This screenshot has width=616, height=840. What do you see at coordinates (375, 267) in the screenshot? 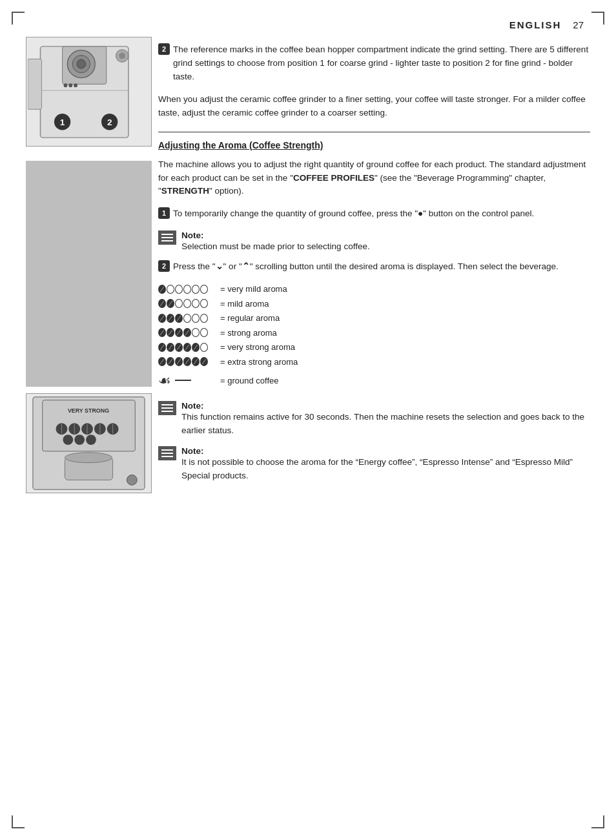
I see `section2-step2-block: 2 Press the "⌄" or "⌃" scrolling button …` at bounding box center [375, 267].